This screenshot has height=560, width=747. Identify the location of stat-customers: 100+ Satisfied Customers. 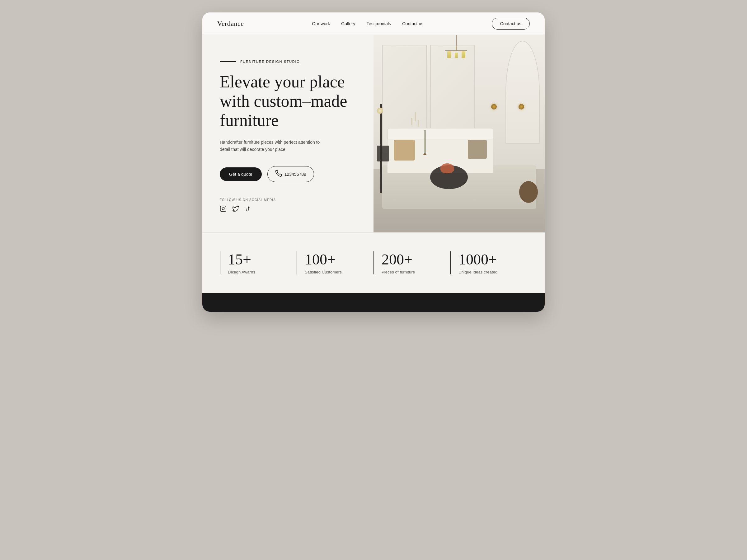
(335, 263).